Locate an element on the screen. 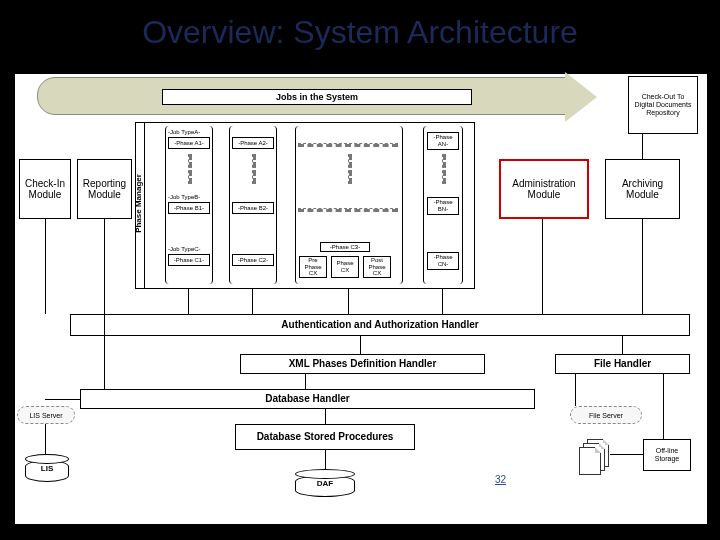 Image resolution: width=720 pixels, height=540 pixels. stored-procedures: Database Stored Procedures is located at coordinates (325, 437).